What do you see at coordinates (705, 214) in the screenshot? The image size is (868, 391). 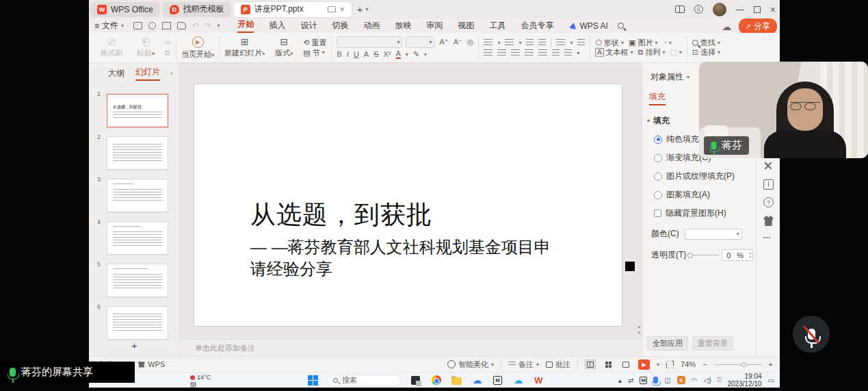 I see `option-hide-background: 隐藏背景图形(H)` at bounding box center [705, 214].